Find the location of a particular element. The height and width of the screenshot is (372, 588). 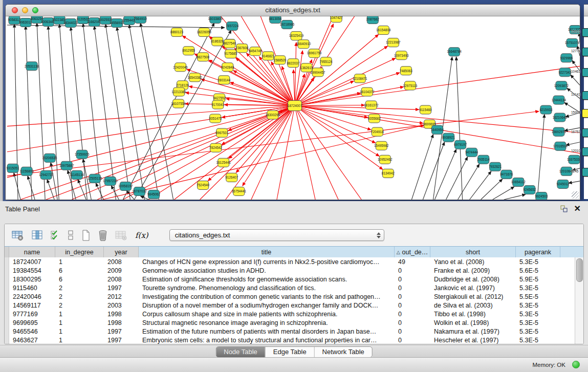

network-node: 18226058 is located at coordinates (204, 33).